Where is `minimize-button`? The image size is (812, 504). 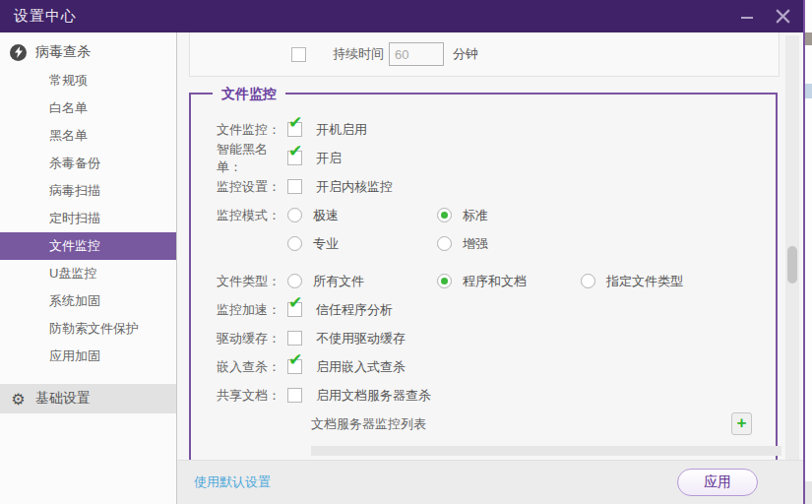 minimize-button is located at coordinates (747, 17).